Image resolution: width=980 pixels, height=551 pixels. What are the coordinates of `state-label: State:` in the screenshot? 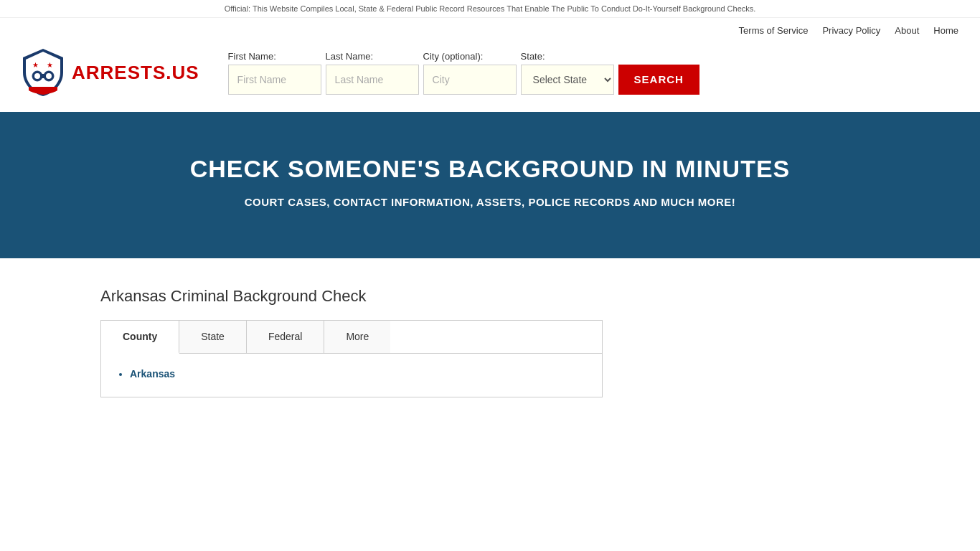 It's located at (567, 56).